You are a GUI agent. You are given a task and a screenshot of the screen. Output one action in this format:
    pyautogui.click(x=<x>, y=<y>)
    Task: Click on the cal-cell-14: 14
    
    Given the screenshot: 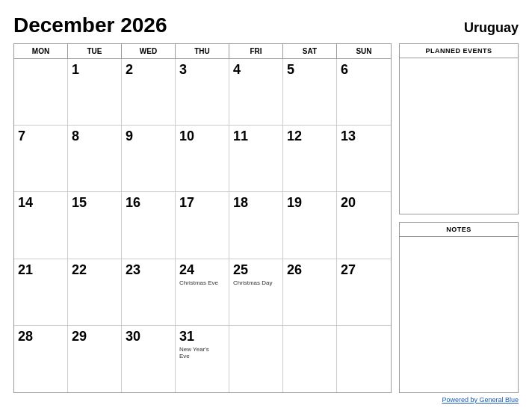 What is the action you would take?
    pyautogui.click(x=41, y=226)
    